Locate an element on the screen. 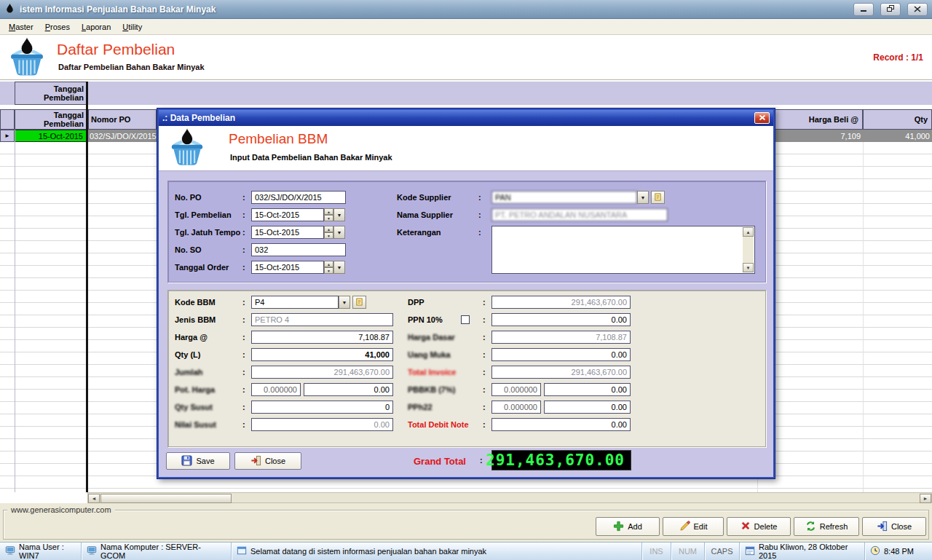 The height and width of the screenshot is (560, 932). total-debit-note-input: 0.00 is located at coordinates (561, 425).